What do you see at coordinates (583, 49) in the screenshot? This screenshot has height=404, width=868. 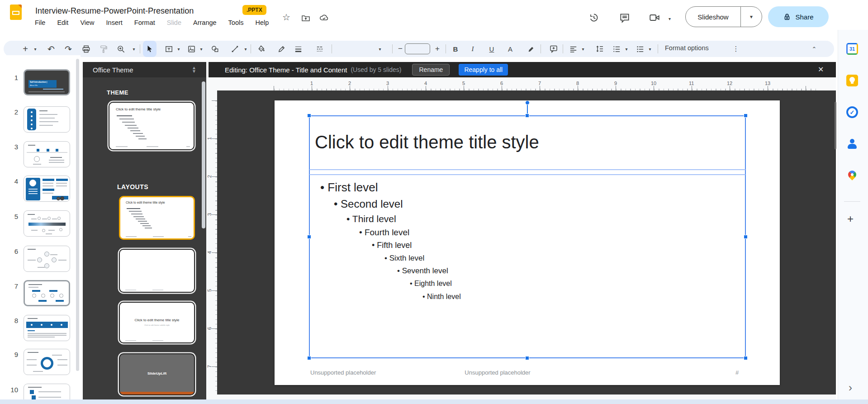 I see `align-caret-icon: ▾` at bounding box center [583, 49].